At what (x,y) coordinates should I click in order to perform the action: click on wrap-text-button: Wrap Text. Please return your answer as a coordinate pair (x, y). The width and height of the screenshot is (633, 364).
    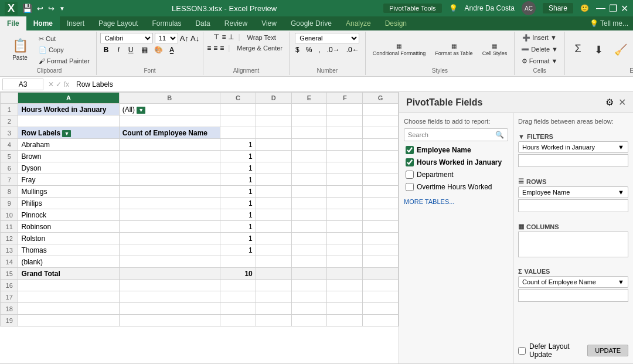
    Looking at the image, I should click on (261, 38).